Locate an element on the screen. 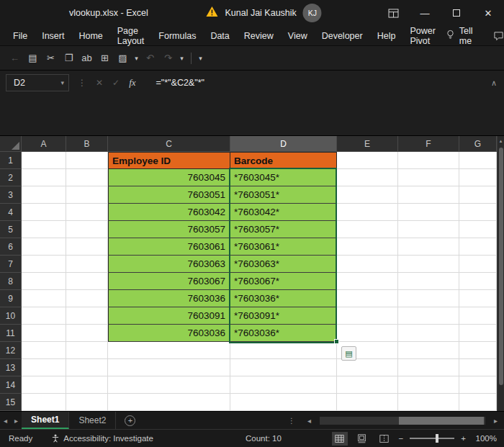 The width and height of the screenshot is (504, 447). add-sheet-button: + is located at coordinates (130, 420).